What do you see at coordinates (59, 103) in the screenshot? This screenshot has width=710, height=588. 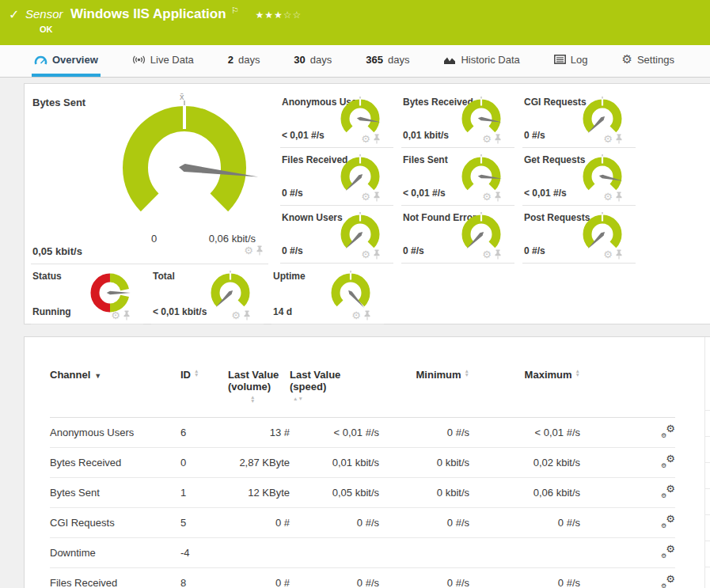 I see `gauge-title: Bytes Sent` at bounding box center [59, 103].